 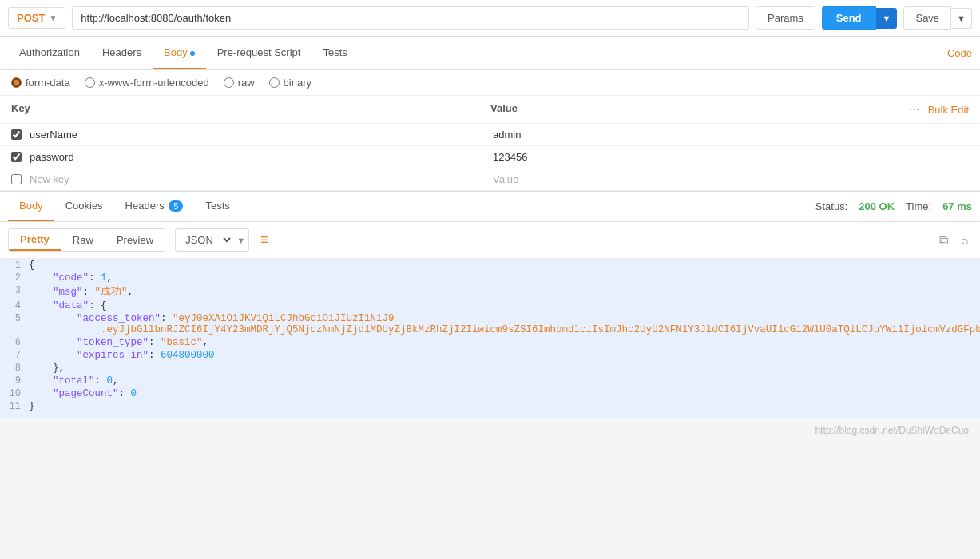 I want to click on code-link: Code, so click(x=960, y=53).